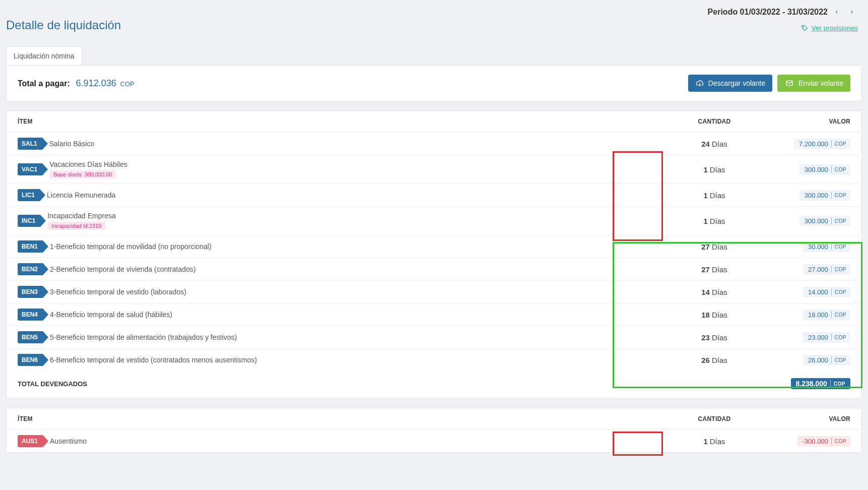  Describe the element at coordinates (29, 221) in the screenshot. I see `item-code-tag: INC1` at that location.